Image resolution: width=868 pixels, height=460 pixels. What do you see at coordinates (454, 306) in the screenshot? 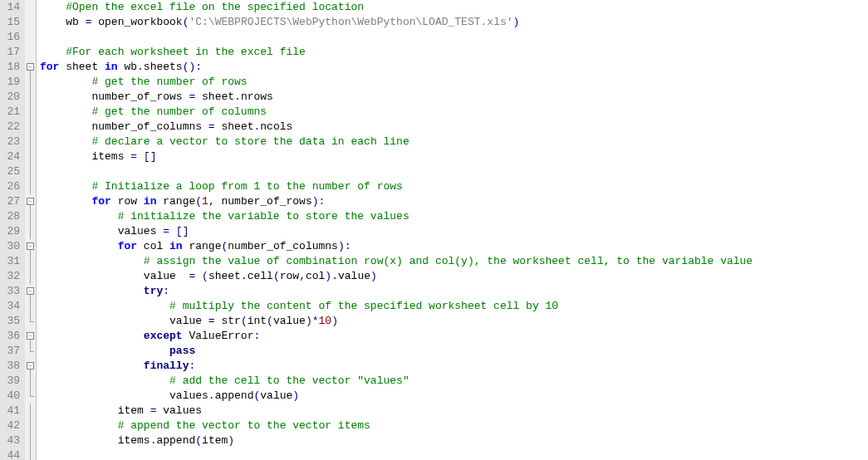
I see `code-line: # multiply the content of the specified …` at bounding box center [454, 306].